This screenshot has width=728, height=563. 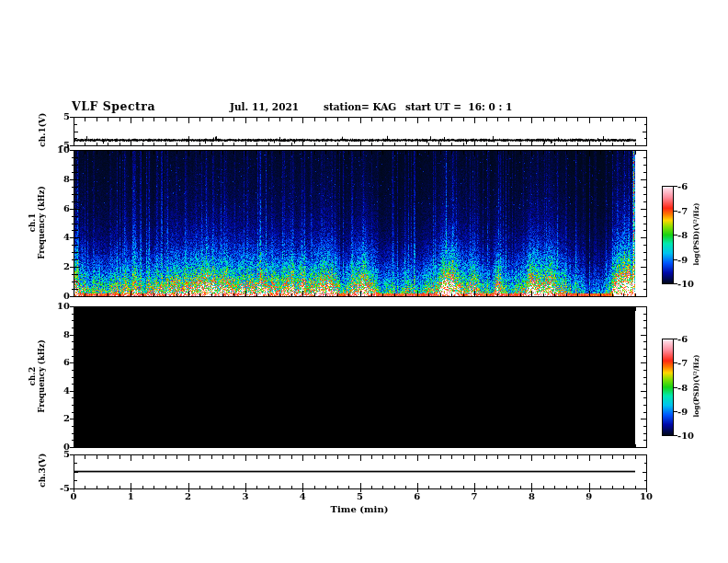 What do you see at coordinates (60, 390) in the screenshot?
I see `freq-tick-label-ch2: 4` at bounding box center [60, 390].